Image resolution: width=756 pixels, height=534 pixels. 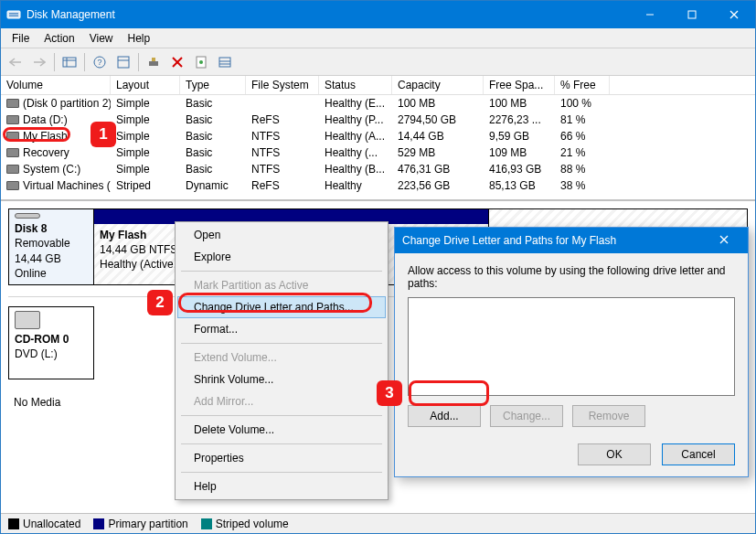 I want to click on toolbar-list-icon, so click(x=225, y=62).